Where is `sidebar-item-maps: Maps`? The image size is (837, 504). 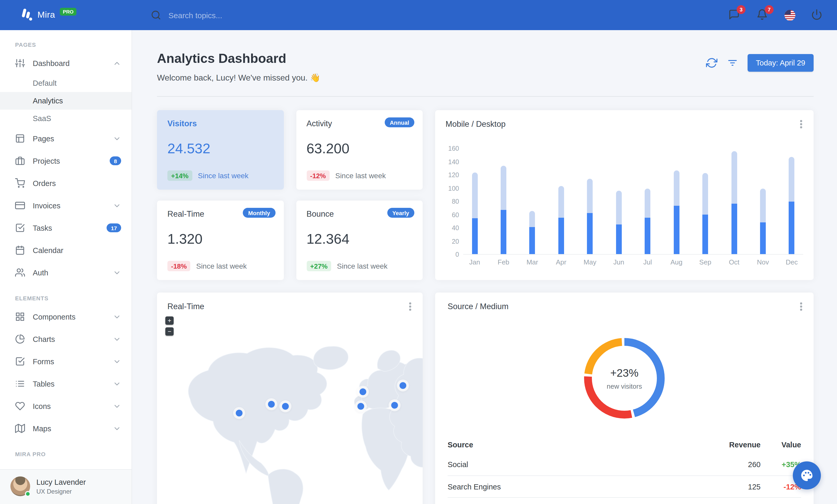
sidebar-item-maps: Maps is located at coordinates (66, 428).